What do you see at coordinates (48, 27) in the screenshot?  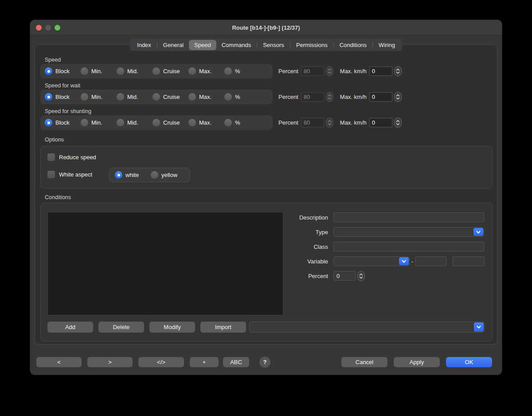 I see `minimize-window-button` at bounding box center [48, 27].